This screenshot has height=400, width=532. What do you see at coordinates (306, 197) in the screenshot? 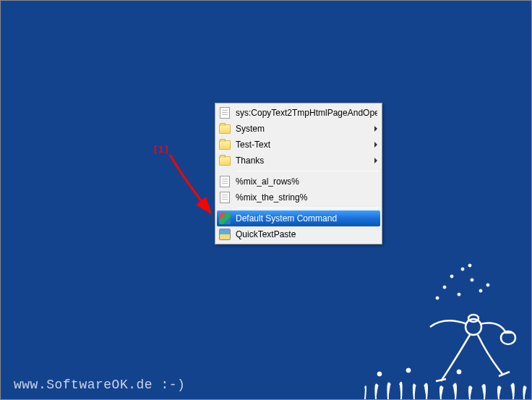
I see `menu-item-label: %mix_the_string%` at bounding box center [306, 197].